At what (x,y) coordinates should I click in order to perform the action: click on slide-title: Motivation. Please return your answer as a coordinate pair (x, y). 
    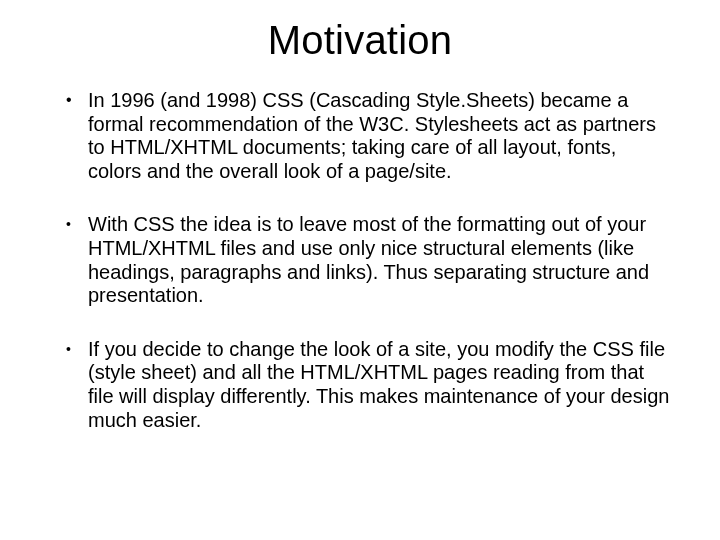
    Looking at the image, I should click on (360, 40).